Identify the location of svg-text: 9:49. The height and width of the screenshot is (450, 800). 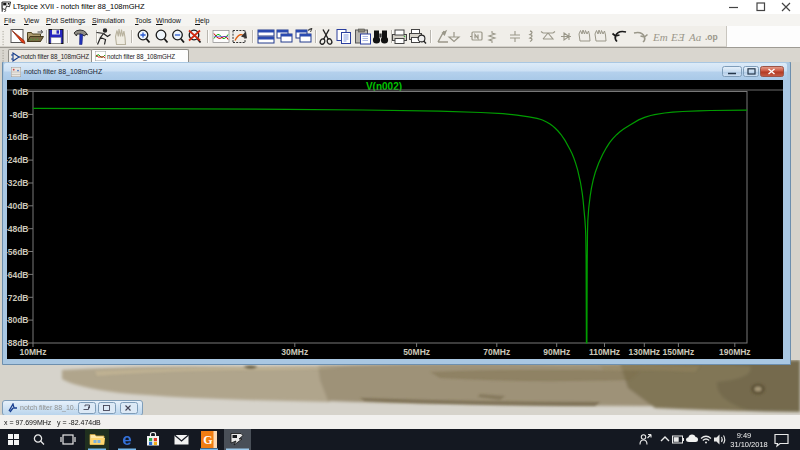
(744, 436).